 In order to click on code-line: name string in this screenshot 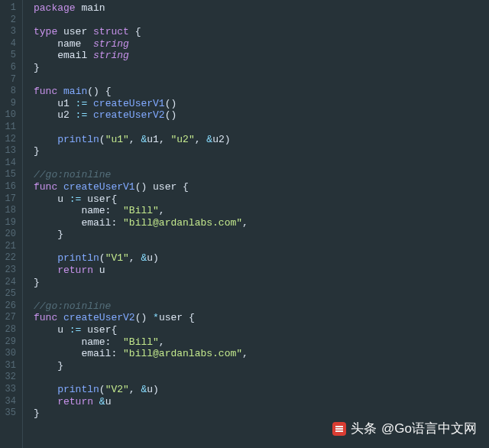, I will do `click(261, 44)`.